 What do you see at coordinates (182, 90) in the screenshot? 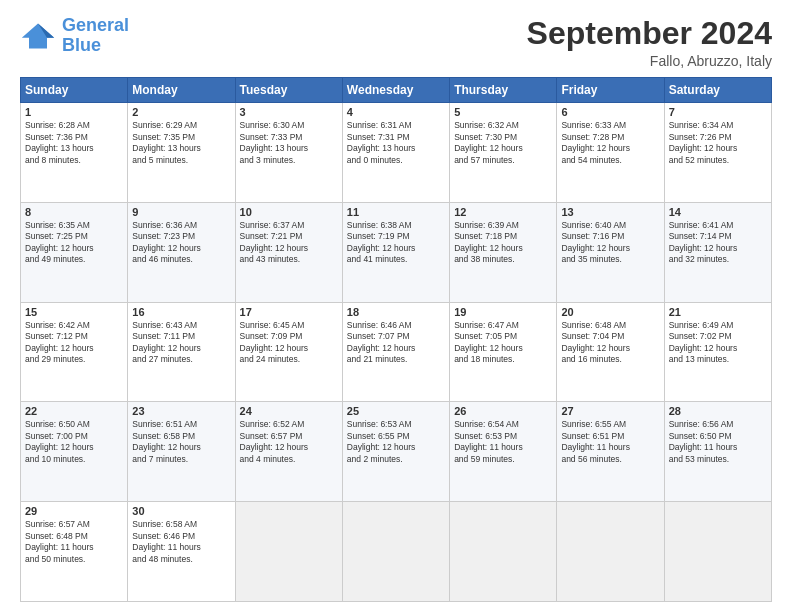
I see `col-monday: Monday` at bounding box center [182, 90].